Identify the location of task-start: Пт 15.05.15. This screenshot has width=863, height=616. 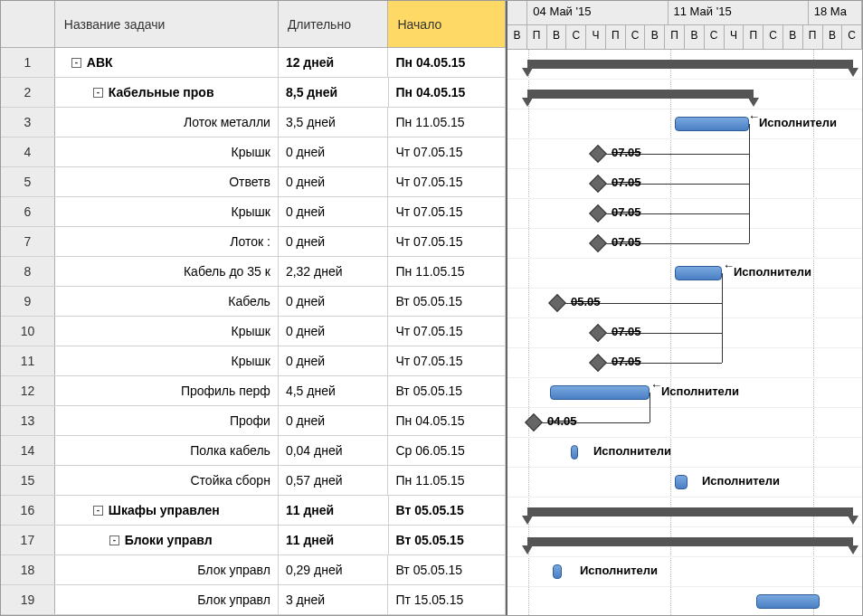
(447, 600).